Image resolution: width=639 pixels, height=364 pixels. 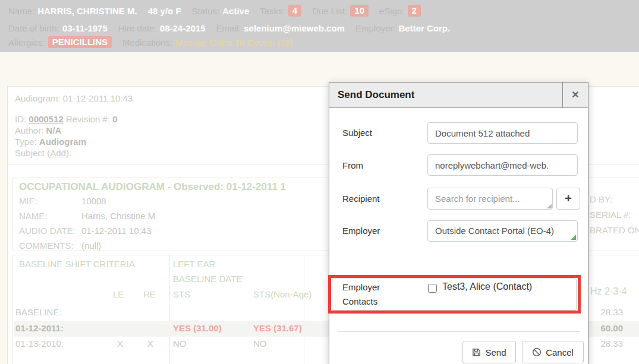 I want to click on medications-label: Medications:, so click(x=147, y=43).